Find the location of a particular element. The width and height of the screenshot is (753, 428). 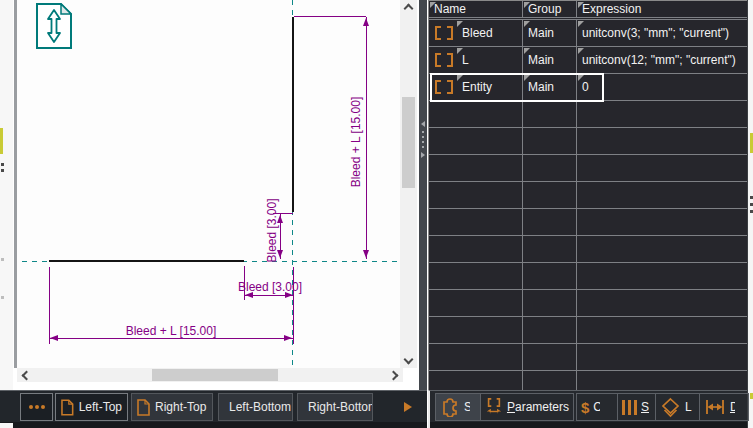

param-name: L is located at coordinates (466, 60).